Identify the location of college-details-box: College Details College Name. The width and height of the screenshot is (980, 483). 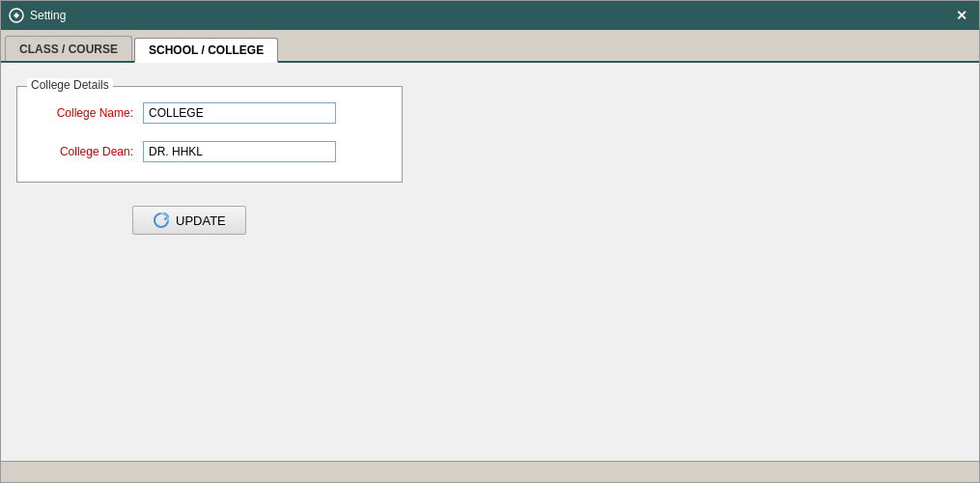
(210, 134).